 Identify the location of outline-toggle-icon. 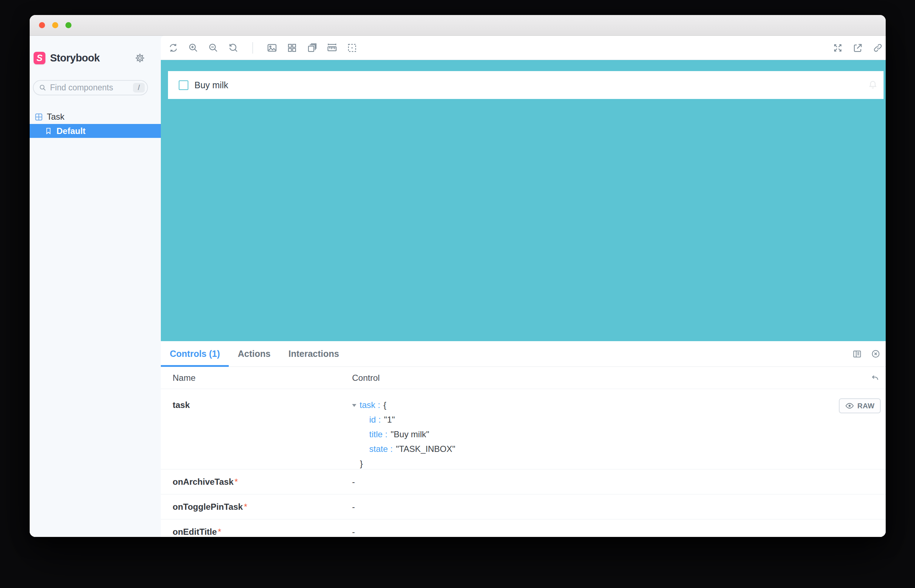
(352, 48).